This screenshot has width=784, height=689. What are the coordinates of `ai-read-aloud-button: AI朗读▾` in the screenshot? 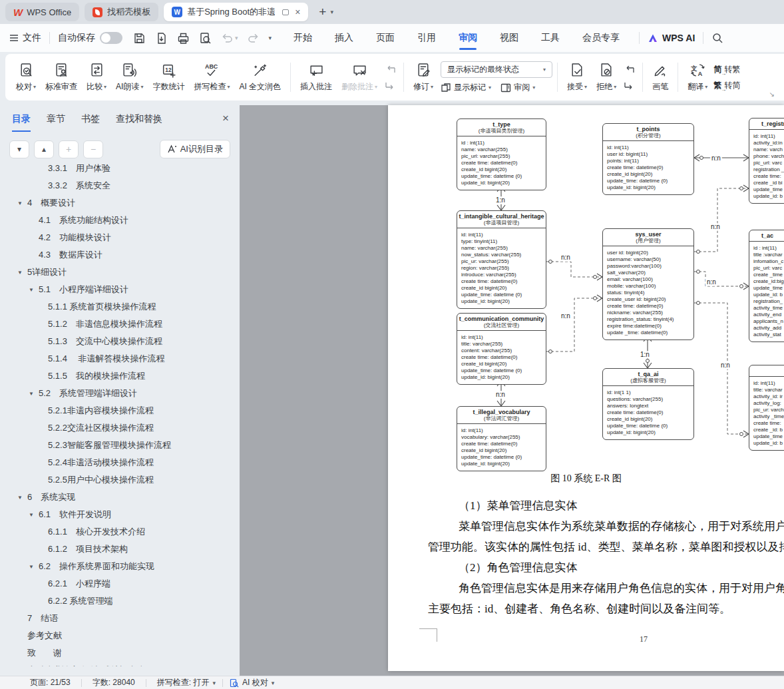 It's located at (129, 77).